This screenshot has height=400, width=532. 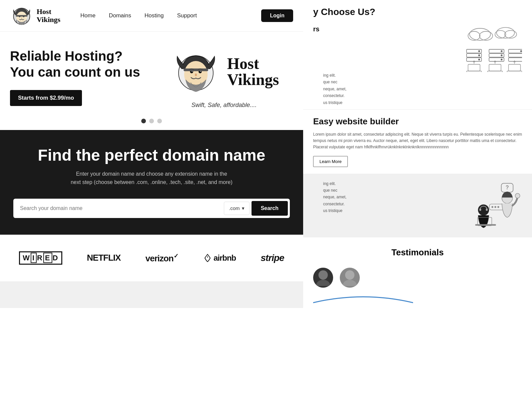 I want to click on brands-section: WIRED NETFLIX verizon✓ airbnb stripe, so click(x=152, y=258).